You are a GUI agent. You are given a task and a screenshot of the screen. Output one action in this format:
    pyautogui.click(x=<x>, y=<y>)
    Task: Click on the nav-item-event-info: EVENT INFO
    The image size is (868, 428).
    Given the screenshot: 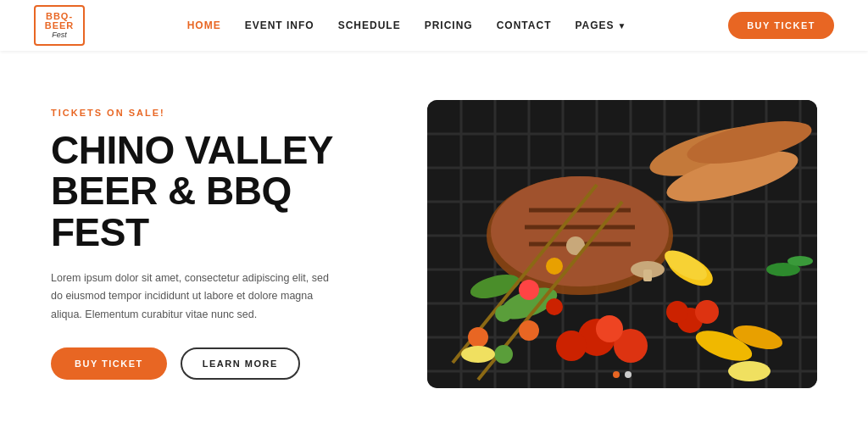 What is the action you would take?
    pyautogui.click(x=280, y=25)
    